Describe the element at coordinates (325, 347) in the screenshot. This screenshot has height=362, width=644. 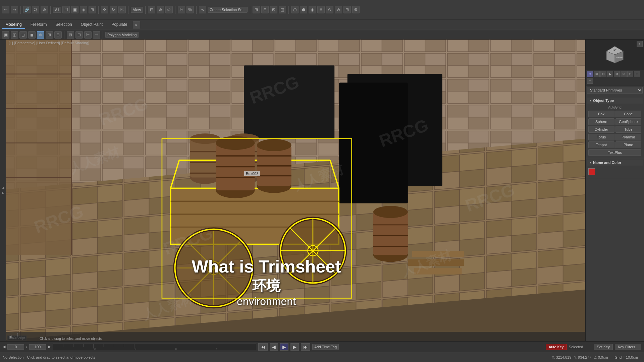
I see `add-time-tag-btn: Add Time Tag` at that location.